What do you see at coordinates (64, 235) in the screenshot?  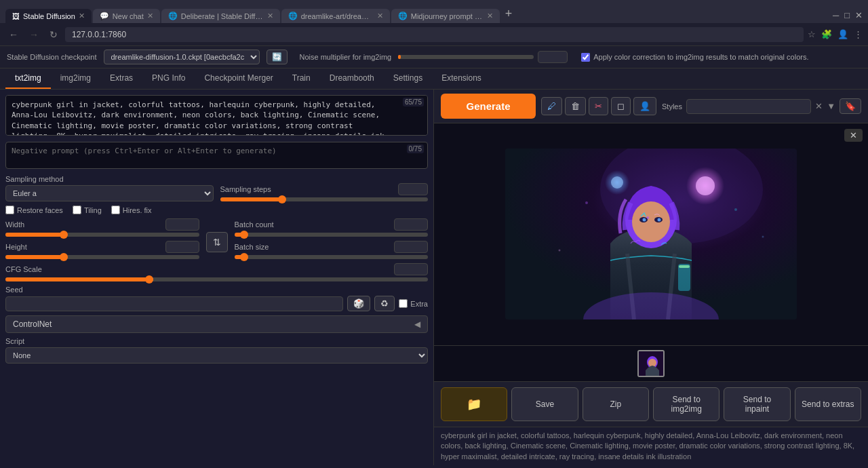 I see `width-thumb` at bounding box center [64, 235].